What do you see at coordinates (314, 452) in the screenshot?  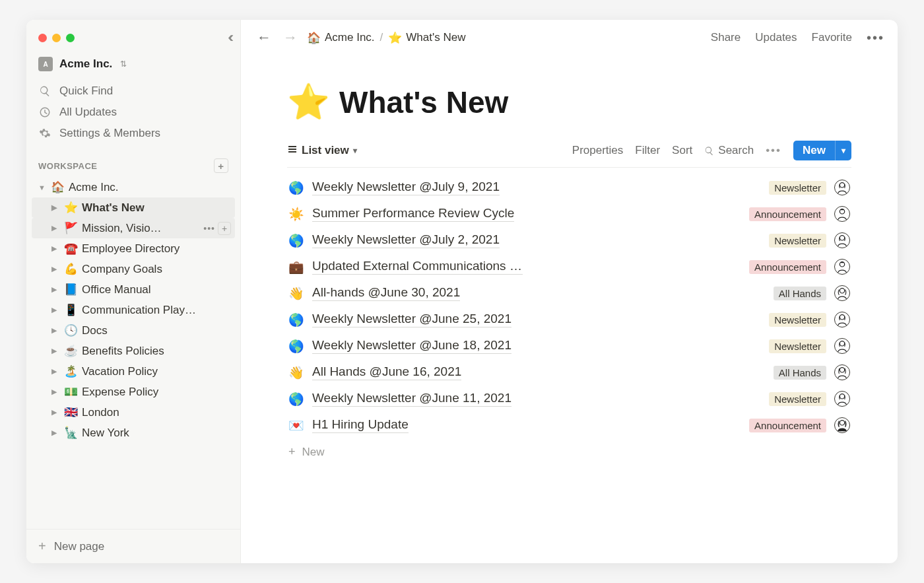 I see `add-row-label: New` at bounding box center [314, 452].